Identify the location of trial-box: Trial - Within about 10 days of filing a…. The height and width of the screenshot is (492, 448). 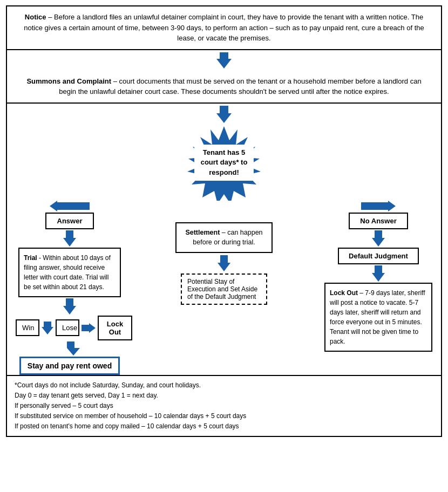
(70, 272).